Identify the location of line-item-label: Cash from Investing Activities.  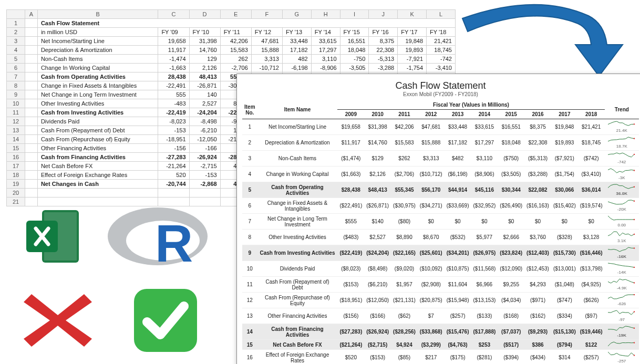
(98, 112).